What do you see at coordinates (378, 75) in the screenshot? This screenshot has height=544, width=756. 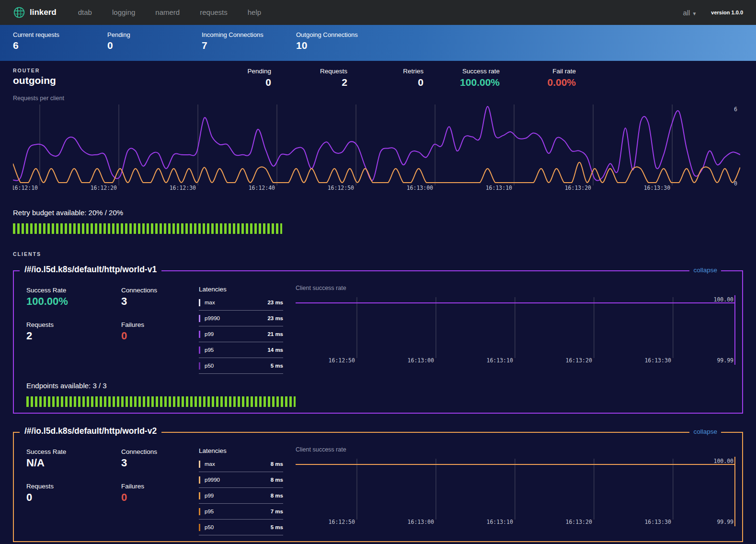 I see `router-header: ROUTER outgoing Pending 0 Requests 2 Ret…` at bounding box center [378, 75].